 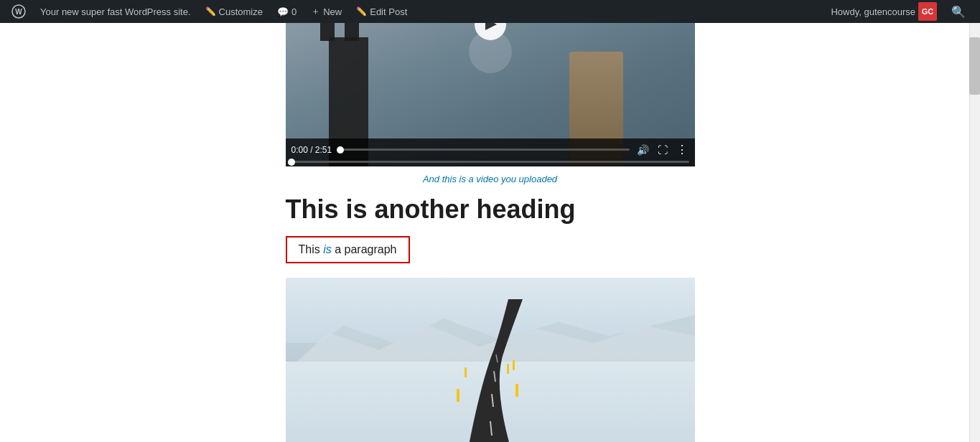 I want to click on video-caption: And this is a video you uploaded, so click(x=490, y=179).